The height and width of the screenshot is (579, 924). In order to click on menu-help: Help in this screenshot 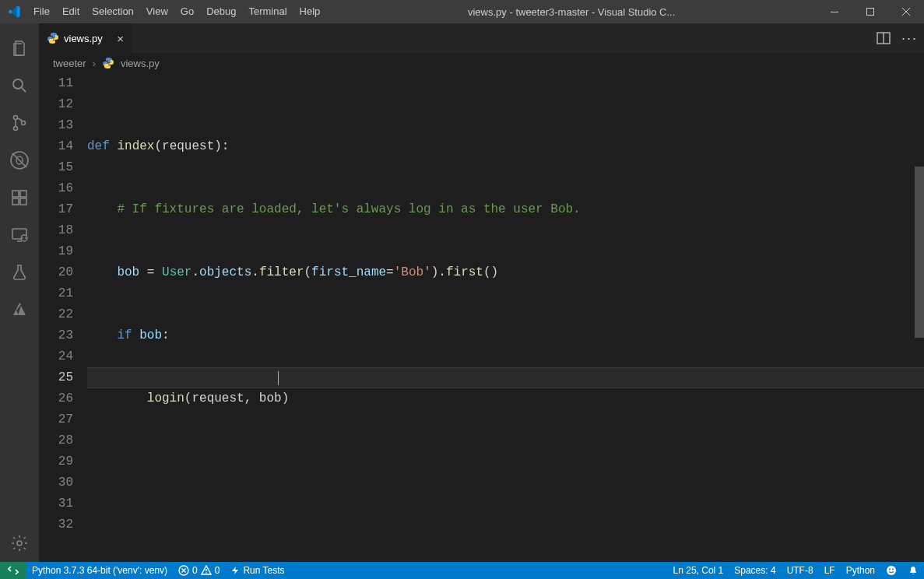, I will do `click(310, 12)`.